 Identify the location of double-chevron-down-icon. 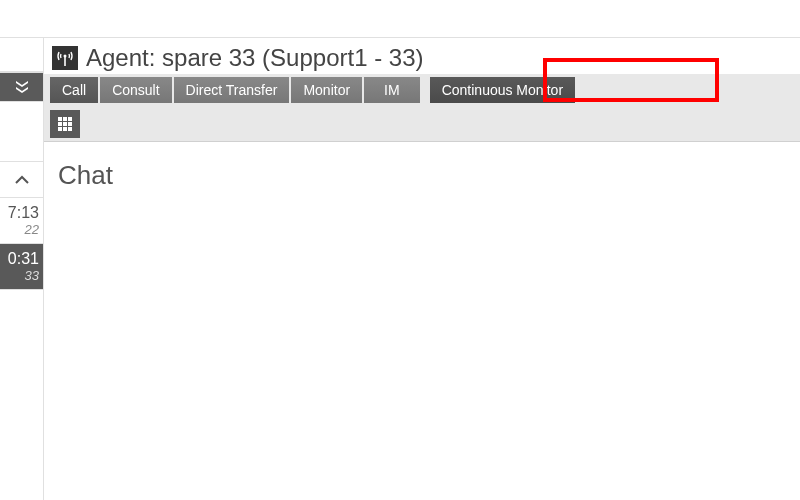
(22, 87).